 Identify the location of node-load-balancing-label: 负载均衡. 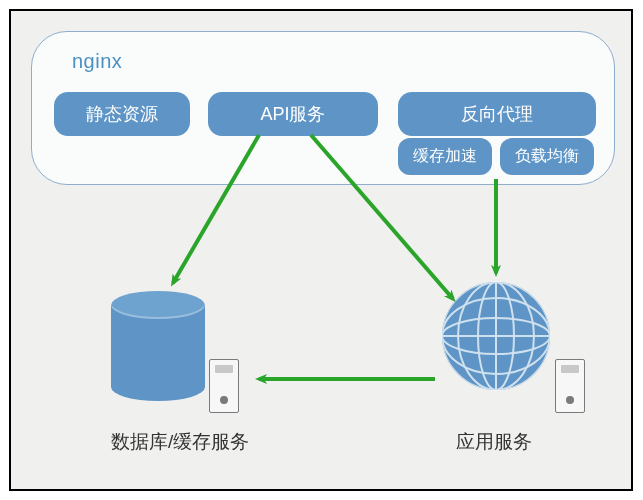
(547, 156).